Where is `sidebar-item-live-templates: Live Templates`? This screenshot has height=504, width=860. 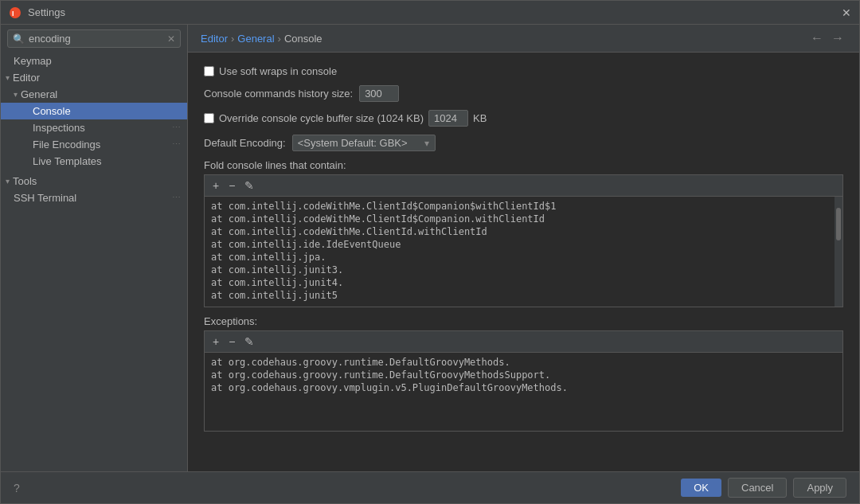
sidebar-item-live-templates: Live Templates is located at coordinates (94, 161).